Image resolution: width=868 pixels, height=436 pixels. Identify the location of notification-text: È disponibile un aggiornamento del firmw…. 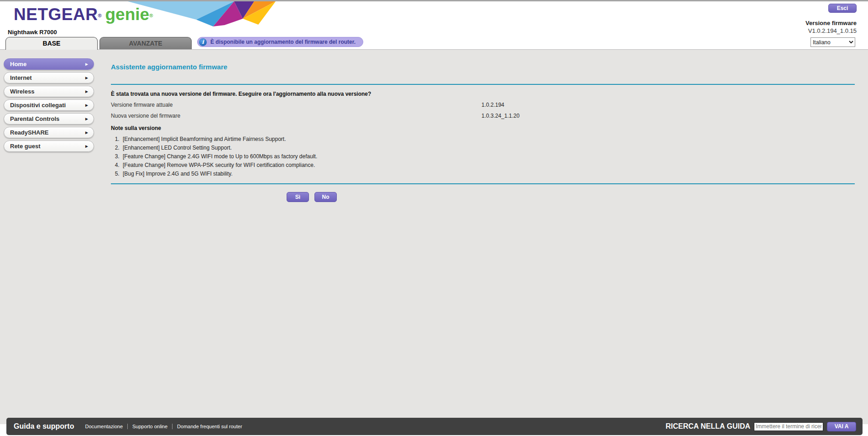
(283, 42).